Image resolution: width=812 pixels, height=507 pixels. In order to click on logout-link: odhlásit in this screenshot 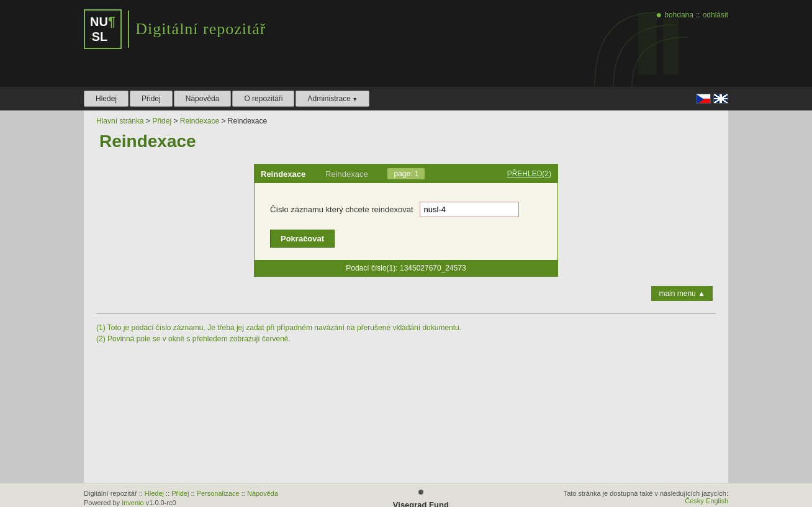, I will do `click(715, 15)`.